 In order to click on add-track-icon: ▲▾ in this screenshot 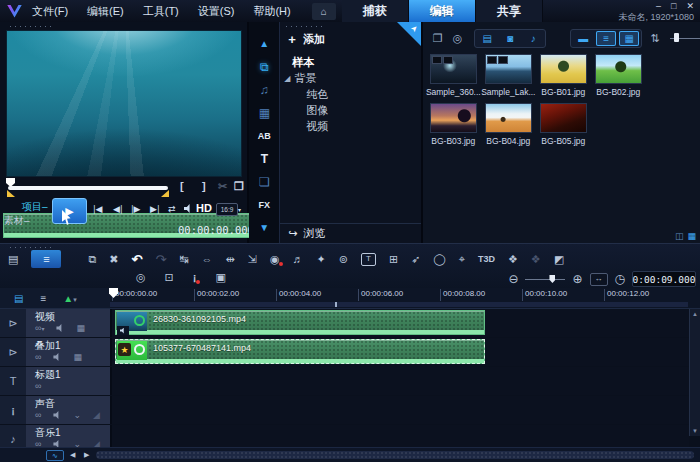, I will do `click(70, 298)`.